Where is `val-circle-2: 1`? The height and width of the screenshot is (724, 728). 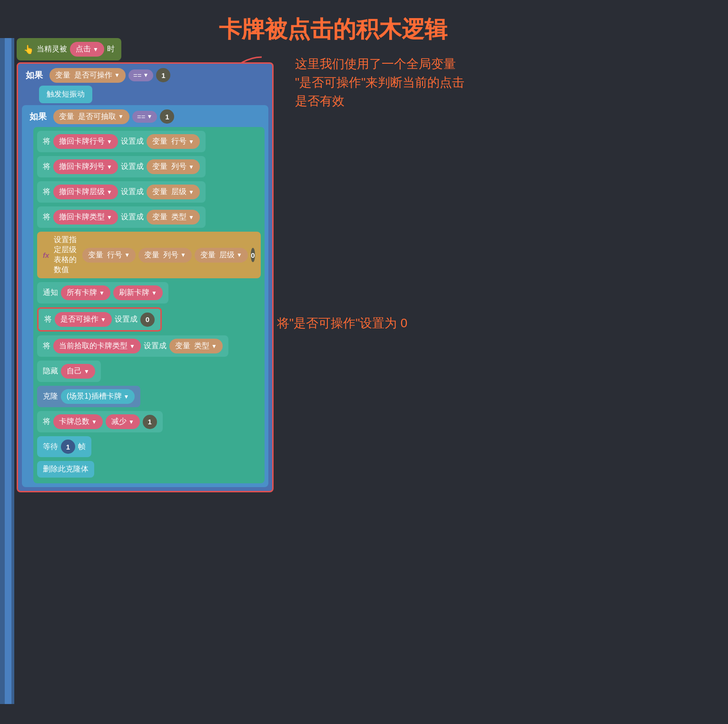
val-circle-2: 1 is located at coordinates (167, 117).